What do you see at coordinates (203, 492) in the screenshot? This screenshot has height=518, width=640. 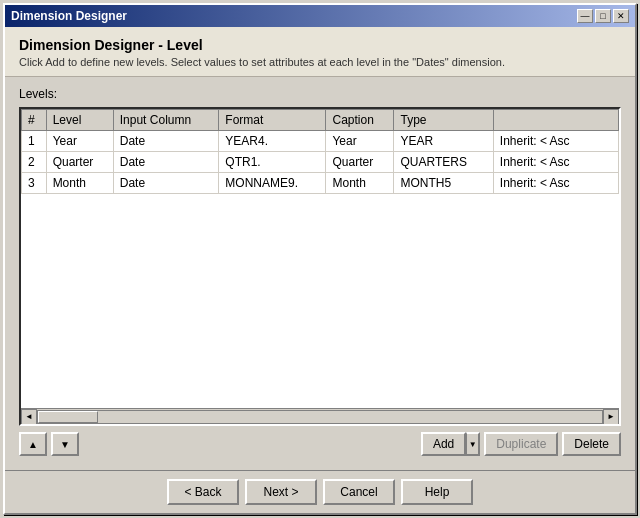 I see `back-button: < Back` at bounding box center [203, 492].